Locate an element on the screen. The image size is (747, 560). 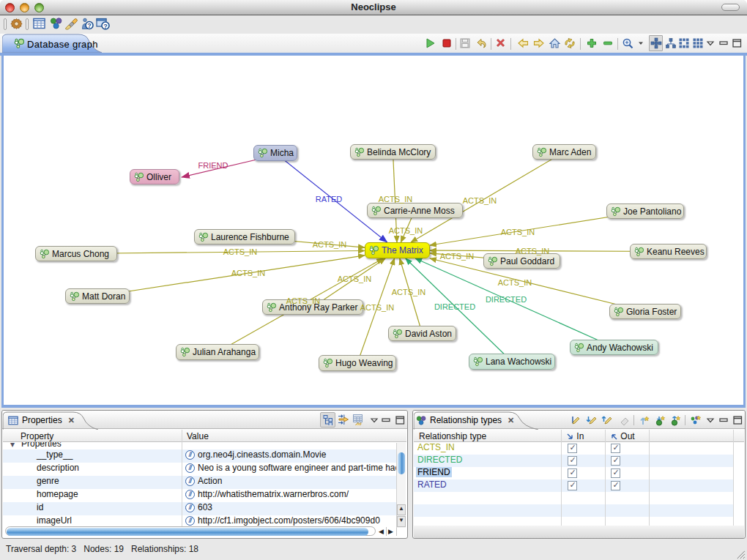
svg-text: FRIEND is located at coordinates (214, 165).